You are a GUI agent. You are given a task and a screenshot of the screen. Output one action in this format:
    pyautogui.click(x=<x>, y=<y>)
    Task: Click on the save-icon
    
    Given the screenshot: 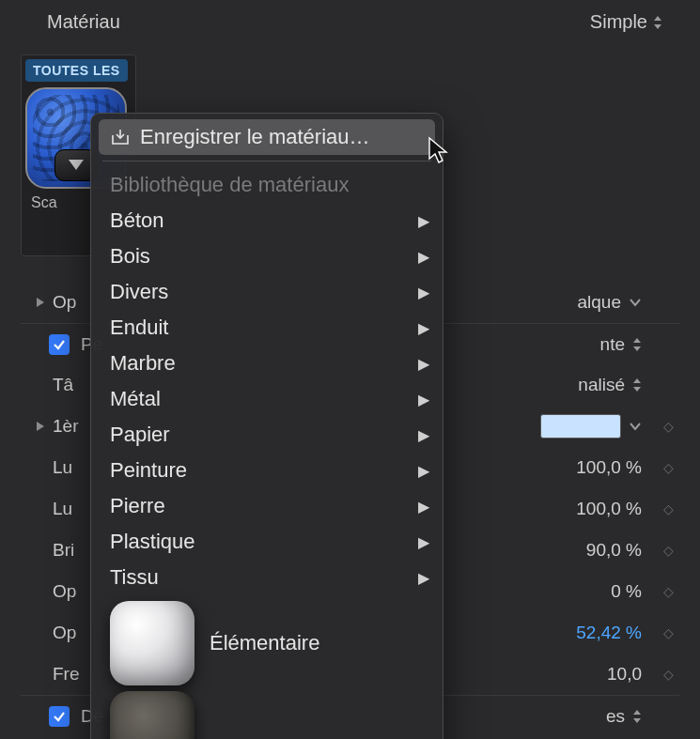 What is the action you would take?
    pyautogui.click(x=120, y=137)
    